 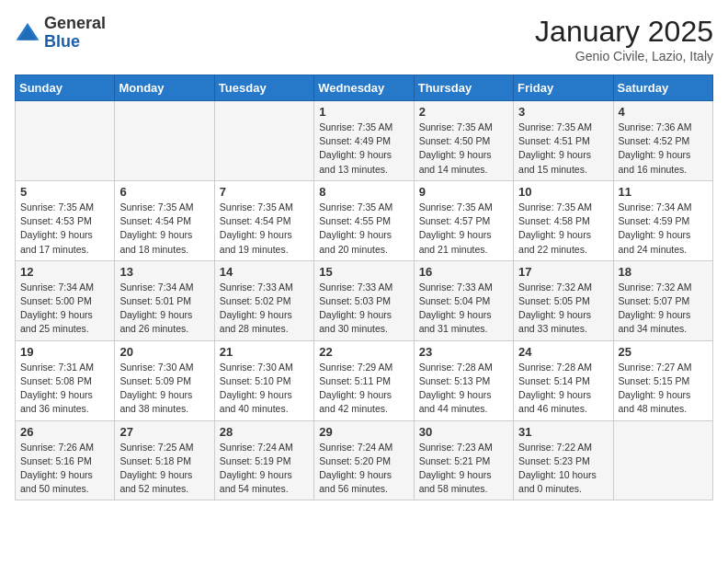 What do you see at coordinates (364, 432) in the screenshot?
I see `day-number: 29` at bounding box center [364, 432].